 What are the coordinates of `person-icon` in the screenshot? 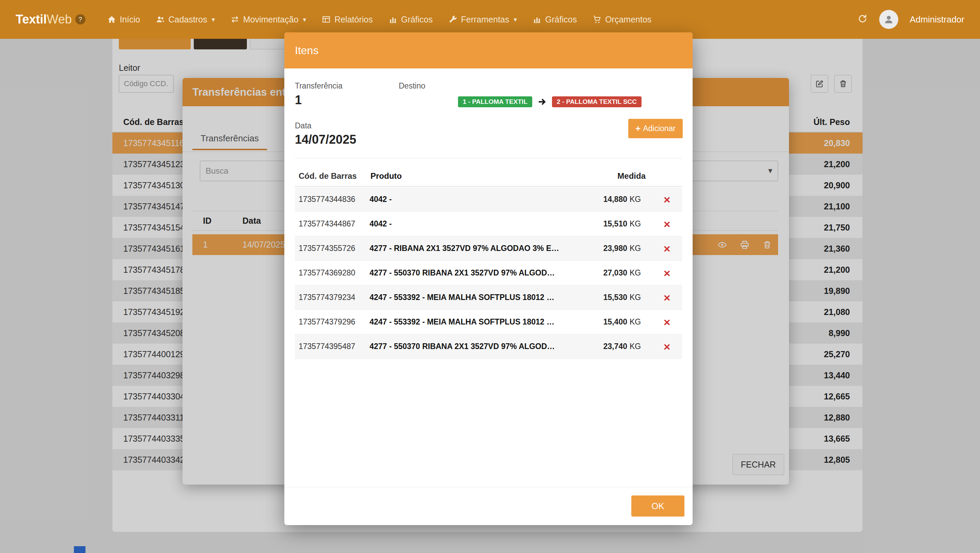 It's located at (889, 19).